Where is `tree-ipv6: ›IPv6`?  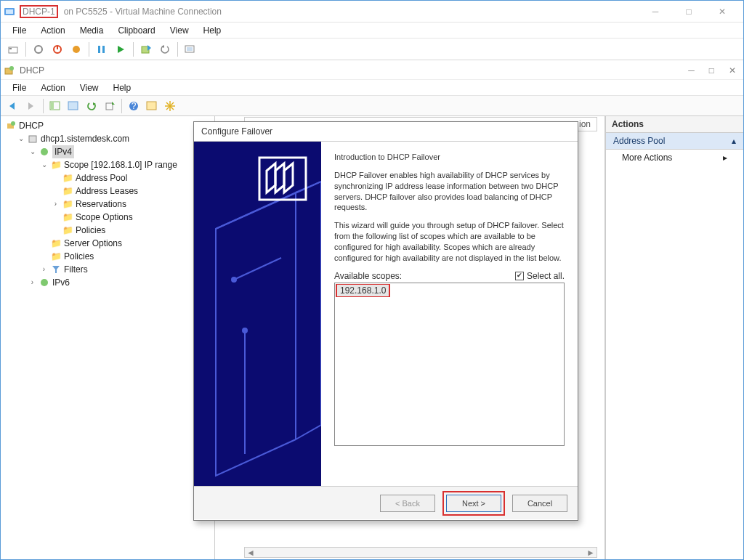 tree-ipv6: ›IPv6 is located at coordinates (120, 283).